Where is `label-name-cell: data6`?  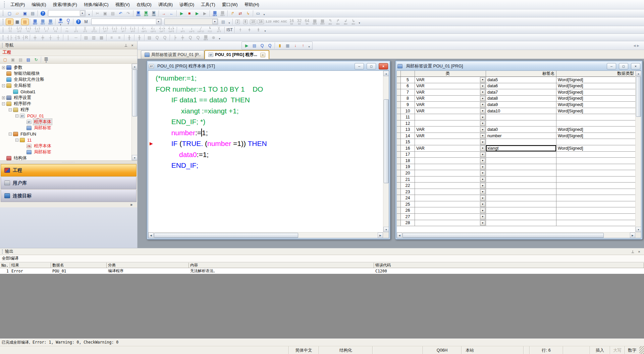 label-name-cell: data6 is located at coordinates (521, 87).